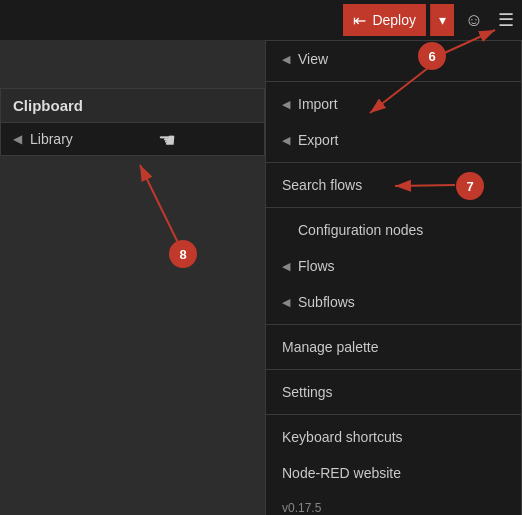  What do you see at coordinates (394, 59) in the screenshot?
I see `menu-item-view: ◀ View` at bounding box center [394, 59].